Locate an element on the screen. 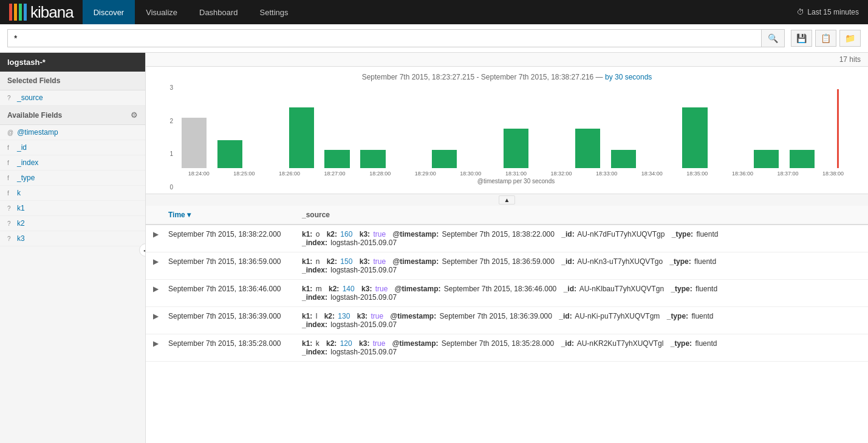 This screenshot has height=443, width=868. row-time: September 7th 2015, 18:36:39.000 is located at coordinates (228, 320).